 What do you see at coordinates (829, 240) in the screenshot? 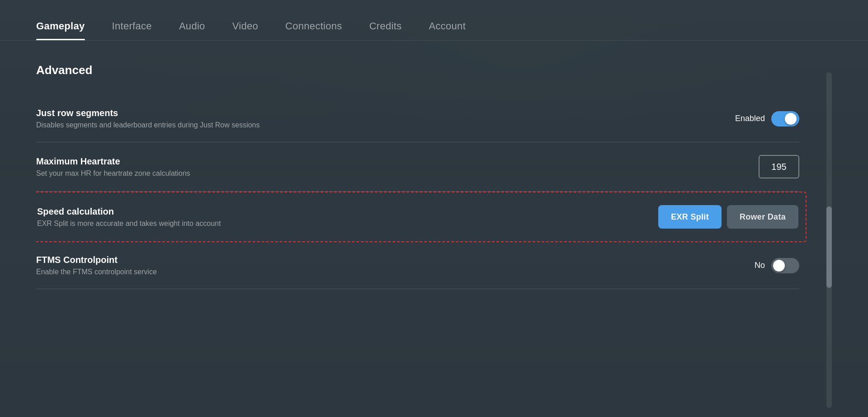
I see `scrollbar-track` at bounding box center [829, 240].